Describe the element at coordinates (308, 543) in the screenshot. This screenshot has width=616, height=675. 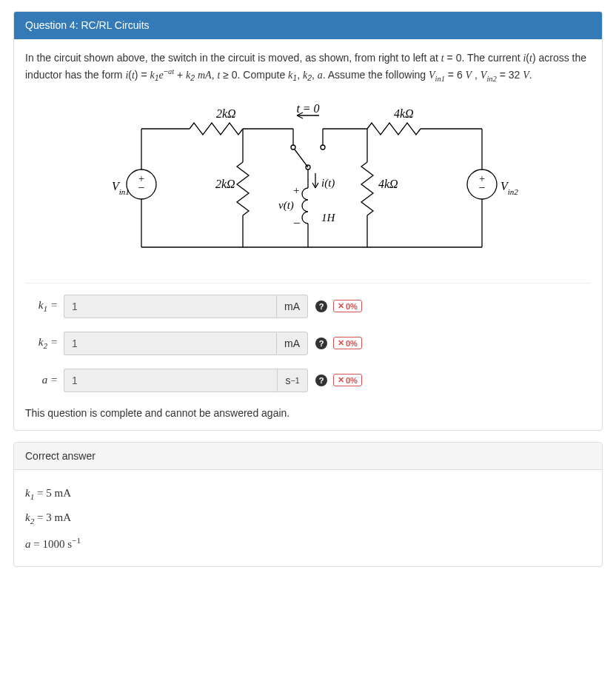
I see `answer-a: a = 1000 s−1` at that location.